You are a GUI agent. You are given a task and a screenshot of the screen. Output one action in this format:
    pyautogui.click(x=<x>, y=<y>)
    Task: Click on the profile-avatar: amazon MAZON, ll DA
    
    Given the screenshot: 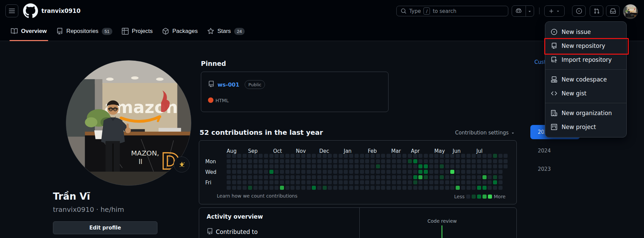 What is the action you would take?
    pyautogui.click(x=129, y=123)
    